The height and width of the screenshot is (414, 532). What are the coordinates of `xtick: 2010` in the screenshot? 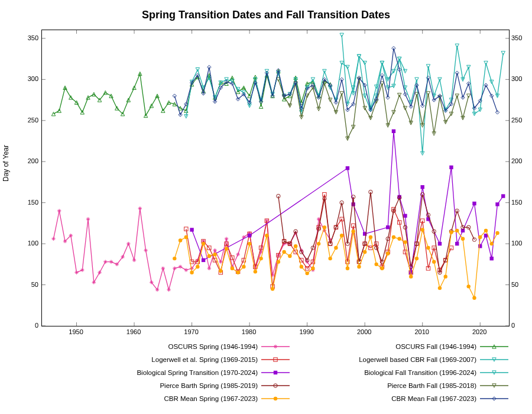 It's located at (421, 332).